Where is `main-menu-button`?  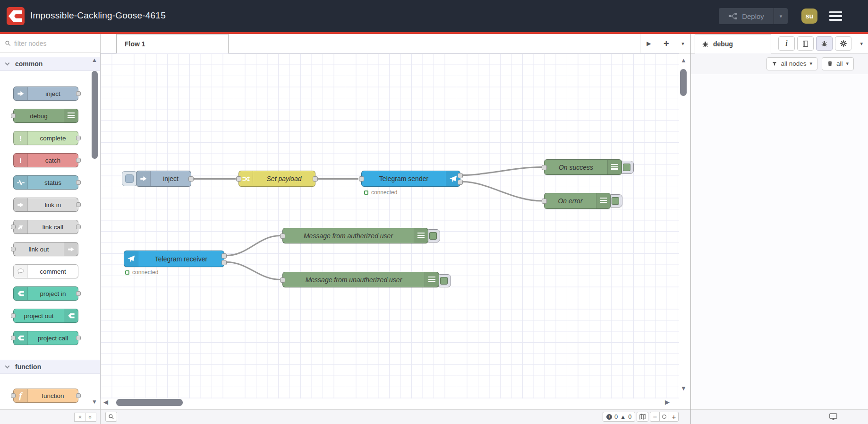 main-menu-button is located at coordinates (836, 17).